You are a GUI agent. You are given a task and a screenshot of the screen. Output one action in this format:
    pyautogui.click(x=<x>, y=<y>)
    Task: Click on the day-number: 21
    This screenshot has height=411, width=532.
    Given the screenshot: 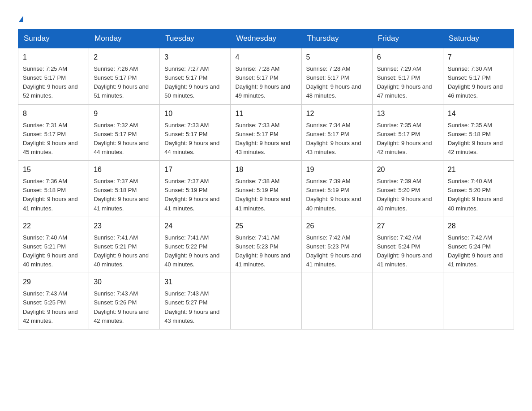 What is the action you would take?
    pyautogui.click(x=478, y=170)
    